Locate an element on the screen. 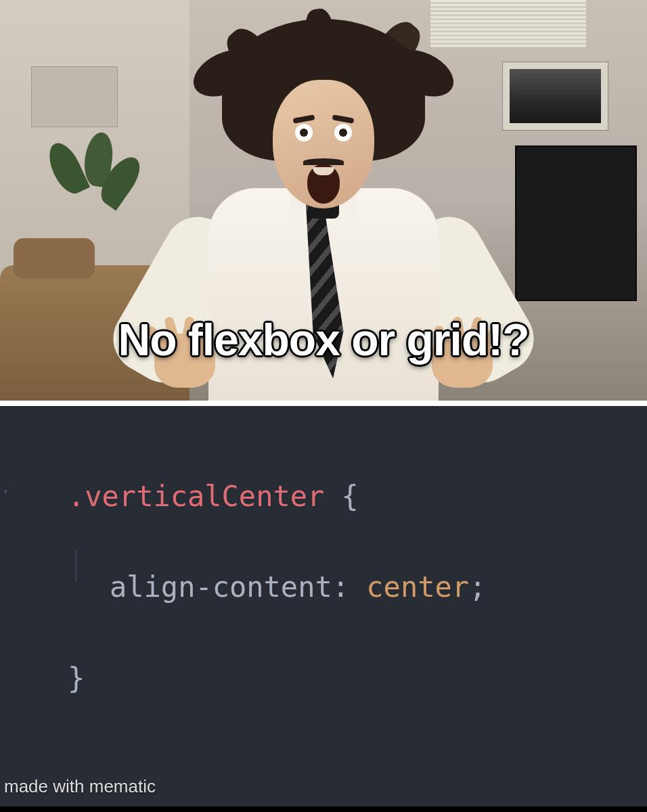  cursor-marker is located at coordinates (76, 566).